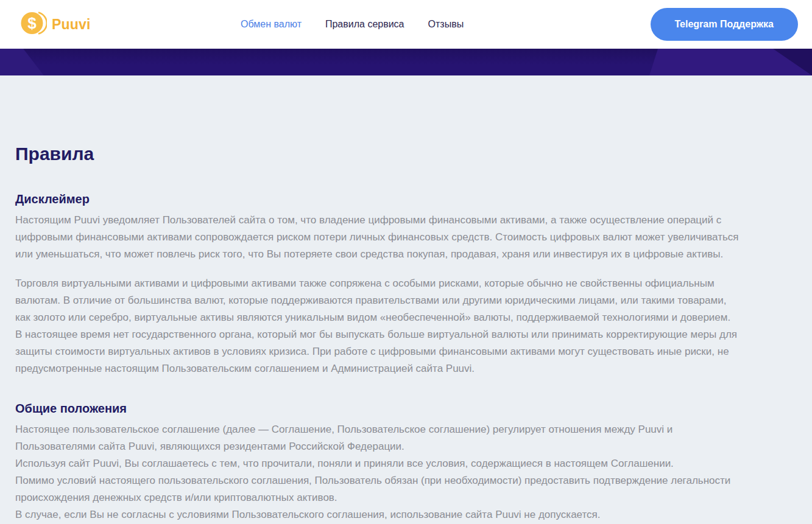  I want to click on paragraph: Настоящее пользовательское соглашение (д…, so click(378, 438).